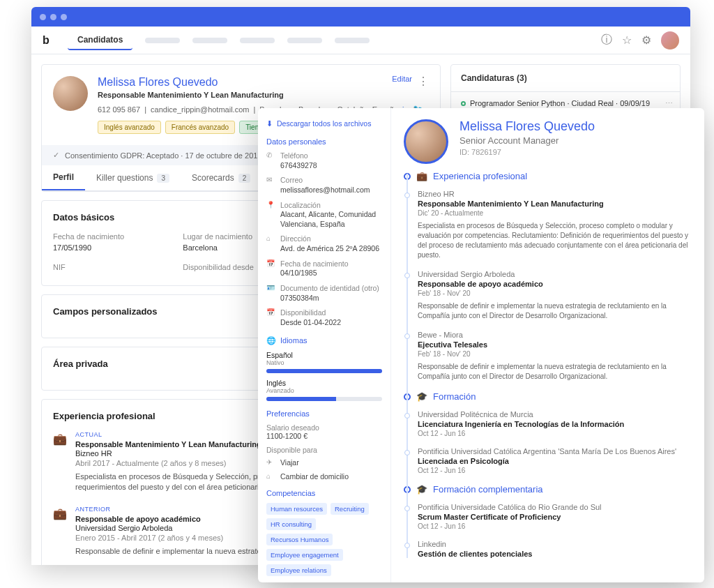 The width and height of the screenshot is (714, 588). Describe the element at coordinates (361, 17) in the screenshot. I see `window-titlebar` at that location.